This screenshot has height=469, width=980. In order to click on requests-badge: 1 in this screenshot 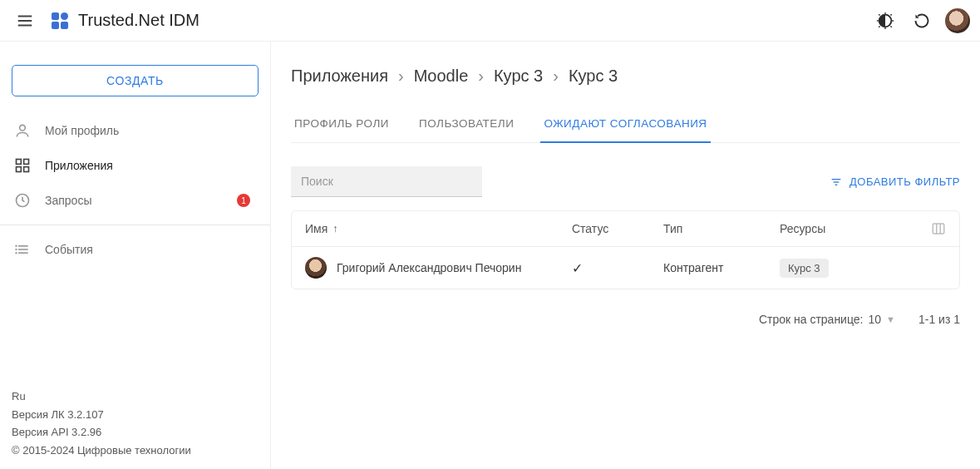, I will do `click(244, 200)`.